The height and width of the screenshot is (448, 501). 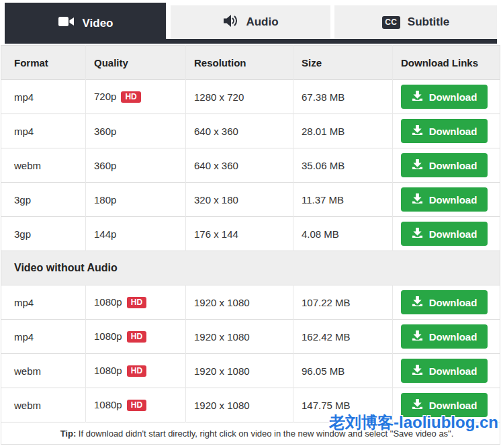 What do you see at coordinates (105, 234) in the screenshot?
I see `quality-value: 144p` at bounding box center [105, 234].